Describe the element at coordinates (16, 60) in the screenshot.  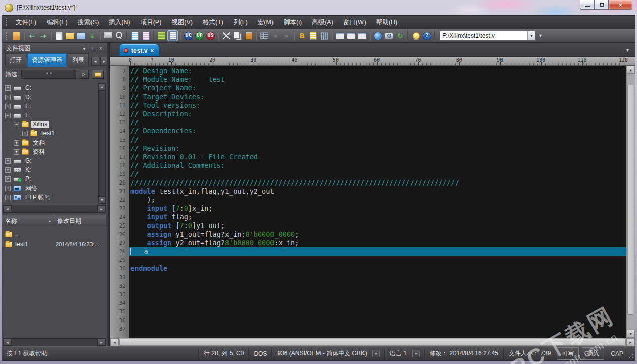
I see `sidebar-tab-open: 打开` at that location.